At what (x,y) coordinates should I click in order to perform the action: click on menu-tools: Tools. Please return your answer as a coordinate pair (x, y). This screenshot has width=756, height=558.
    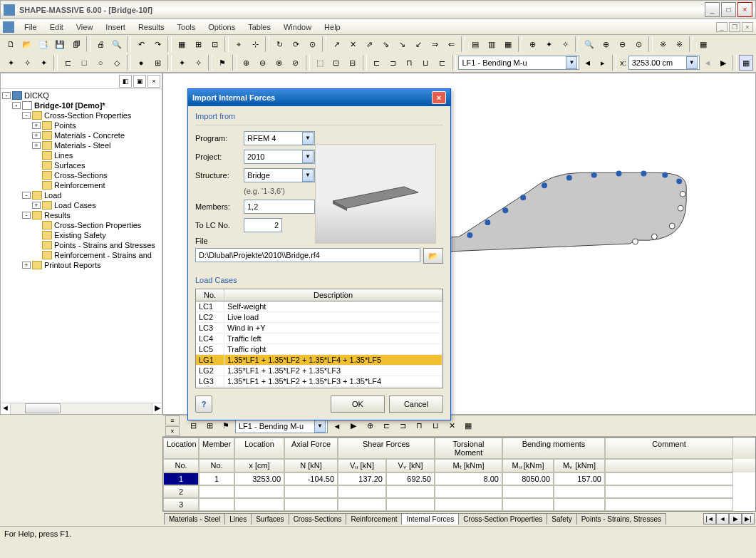
    Looking at the image, I should click on (187, 27).